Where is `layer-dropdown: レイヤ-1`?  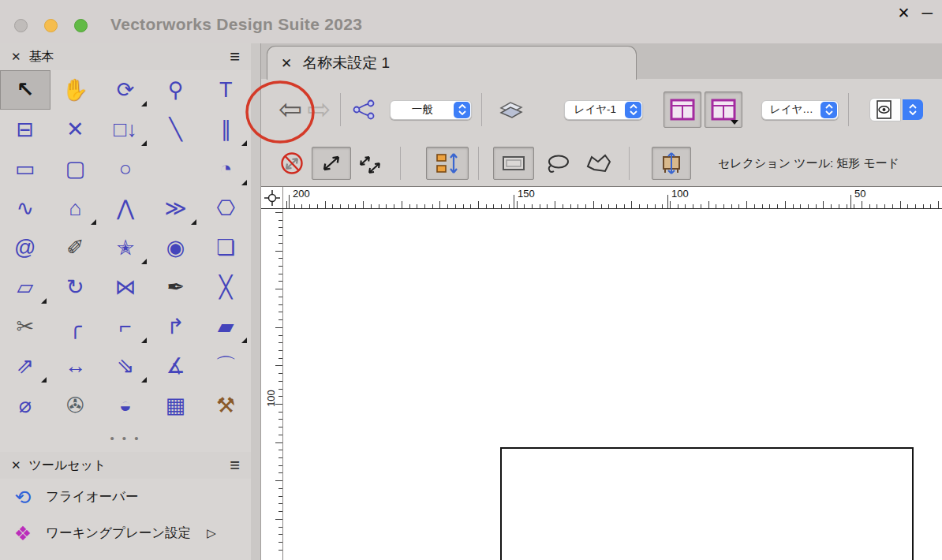
layer-dropdown: レイヤ-1 is located at coordinates (604, 110).